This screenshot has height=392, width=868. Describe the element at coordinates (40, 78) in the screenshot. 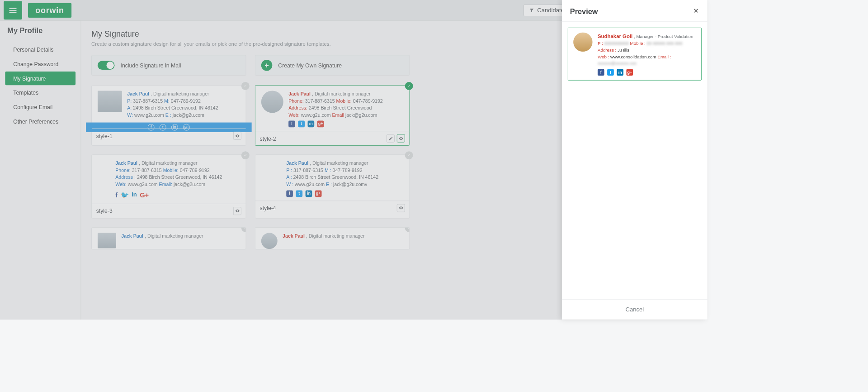

I see `sidebar-item-my-signature: My Signature` at that location.